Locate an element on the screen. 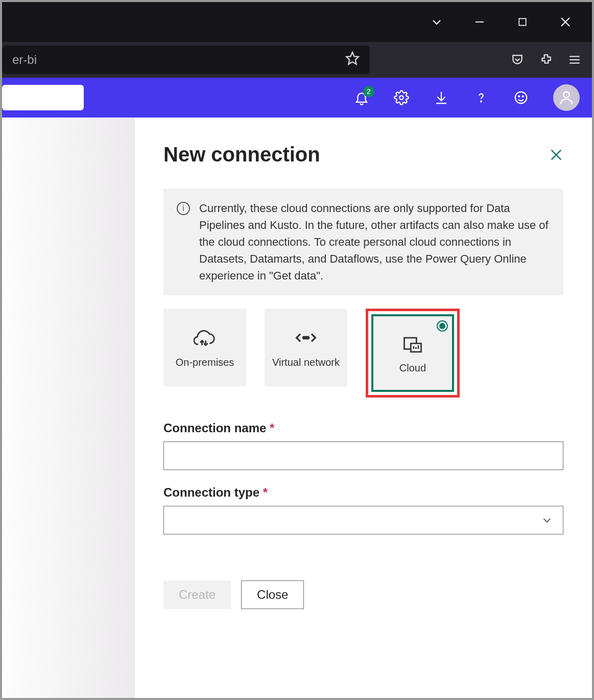  extensions-icon is located at coordinates (546, 60).